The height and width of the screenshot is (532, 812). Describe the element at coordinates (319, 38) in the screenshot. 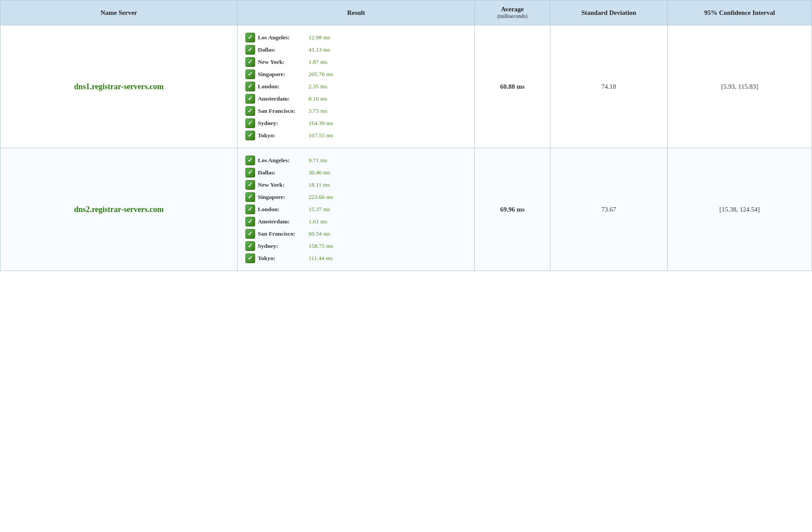

I see `location-ms: 12.98 ms` at that location.